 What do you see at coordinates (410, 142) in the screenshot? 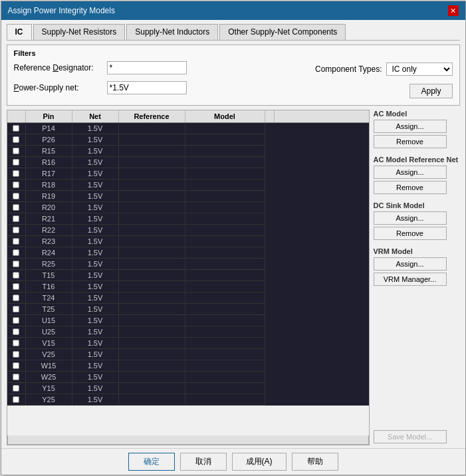
I see `ac-model-remove-button: Remove` at bounding box center [410, 142].